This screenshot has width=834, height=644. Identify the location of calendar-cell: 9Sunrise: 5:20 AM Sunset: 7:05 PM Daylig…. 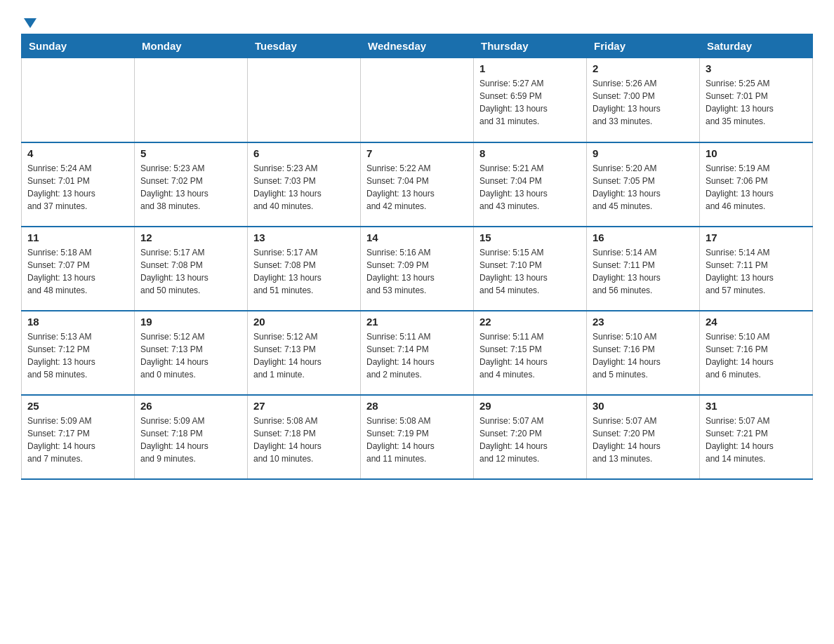
(643, 185).